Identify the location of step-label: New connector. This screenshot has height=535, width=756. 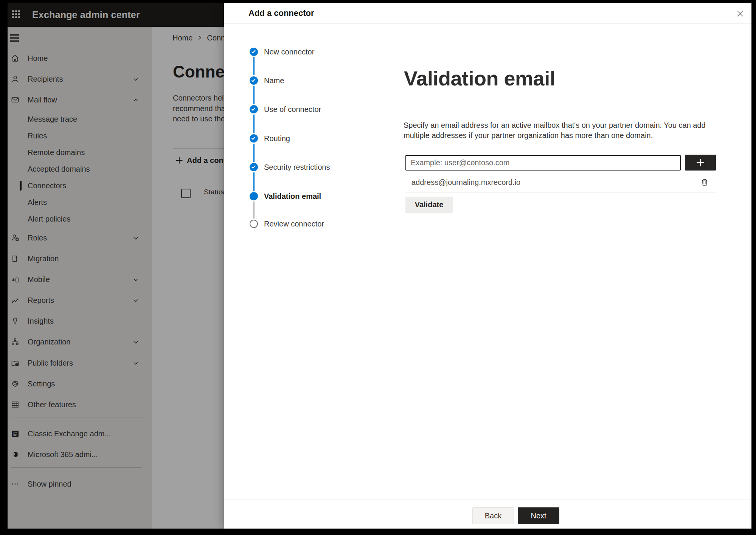
(289, 52).